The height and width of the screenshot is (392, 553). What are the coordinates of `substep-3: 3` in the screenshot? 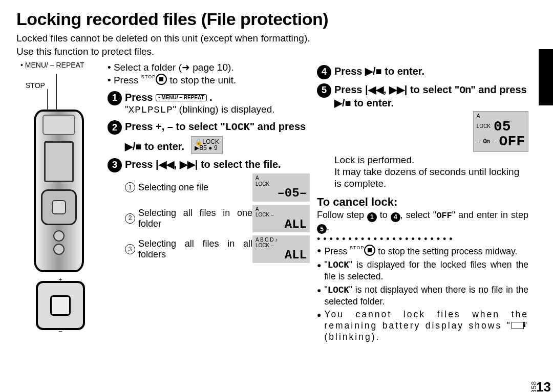 It's located at (130, 249).